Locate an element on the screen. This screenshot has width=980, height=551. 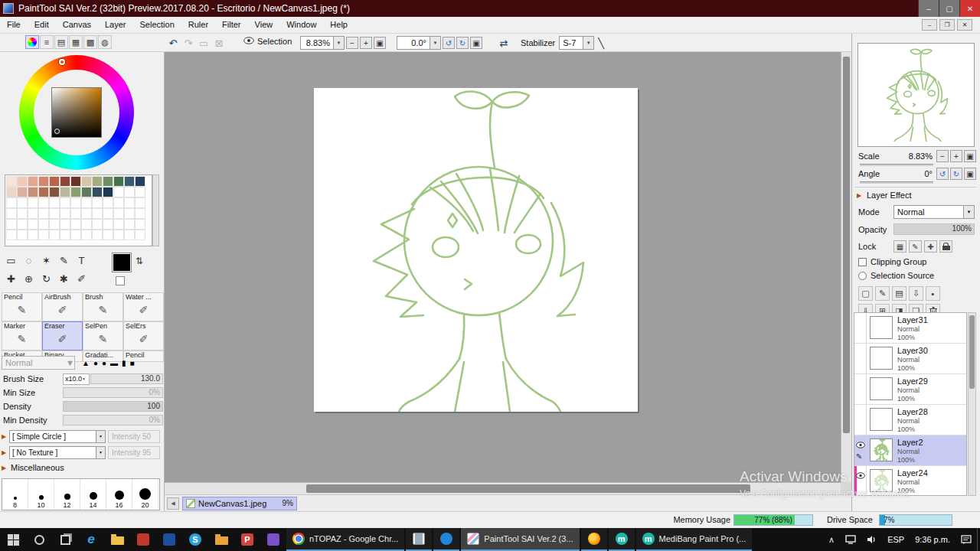
tool-water: Water ...✐ is located at coordinates (144, 307).